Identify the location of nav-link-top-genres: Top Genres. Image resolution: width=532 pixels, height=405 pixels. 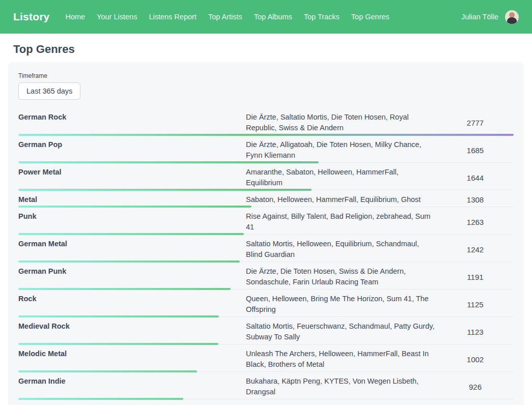
(371, 17).